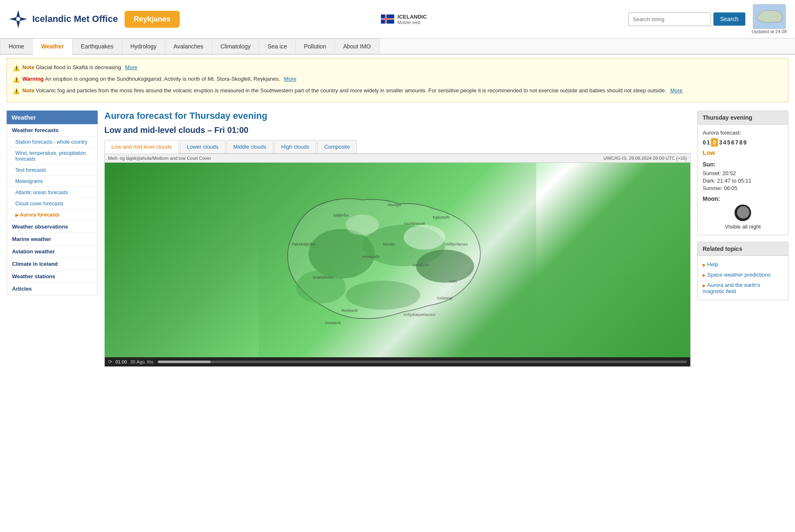 The width and height of the screenshot is (795, 532). Describe the element at coordinates (704, 142) in the screenshot. I see `aurora-num-0: 0` at that location.